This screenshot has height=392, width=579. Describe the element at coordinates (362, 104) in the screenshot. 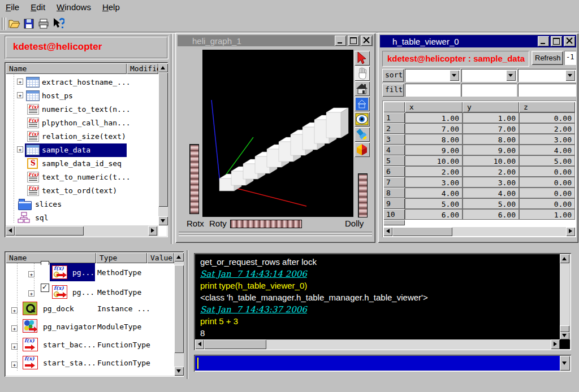

I see `set-home-icon` at that location.